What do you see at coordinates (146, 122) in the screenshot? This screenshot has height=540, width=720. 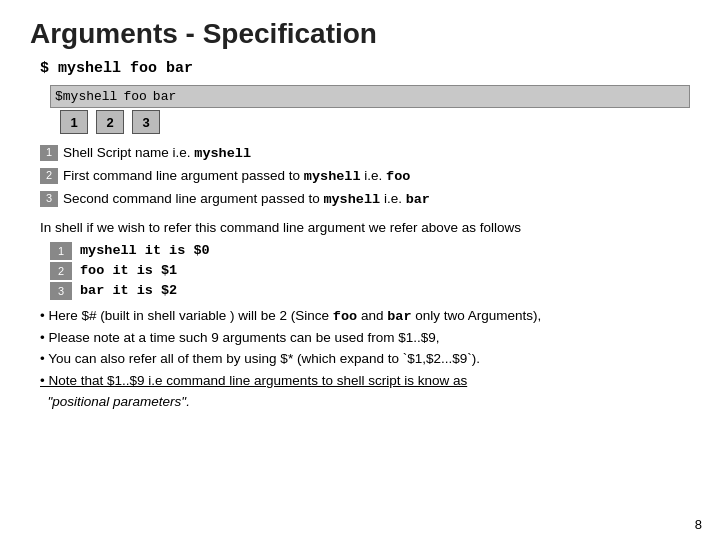 I see `diagram-num-3: 3` at bounding box center [146, 122].